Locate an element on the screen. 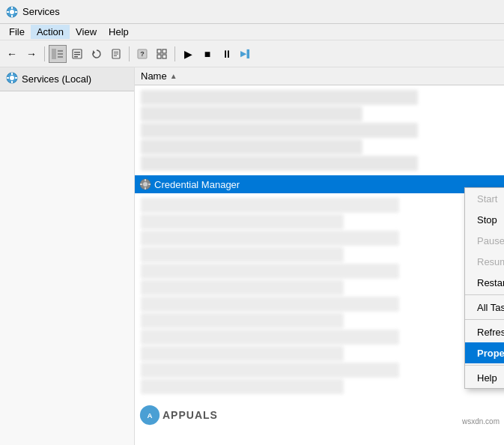 The image size is (504, 445). pause-service-button: ⏸ is located at coordinates (227, 54).